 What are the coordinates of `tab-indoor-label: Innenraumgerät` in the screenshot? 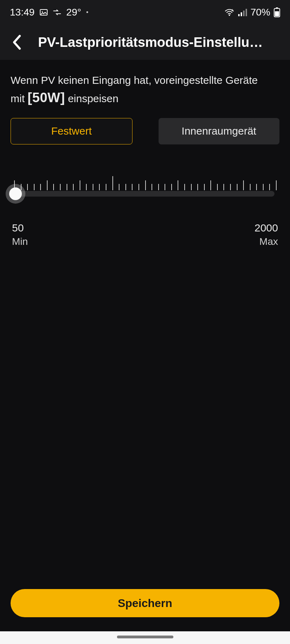 It's located at (219, 131).